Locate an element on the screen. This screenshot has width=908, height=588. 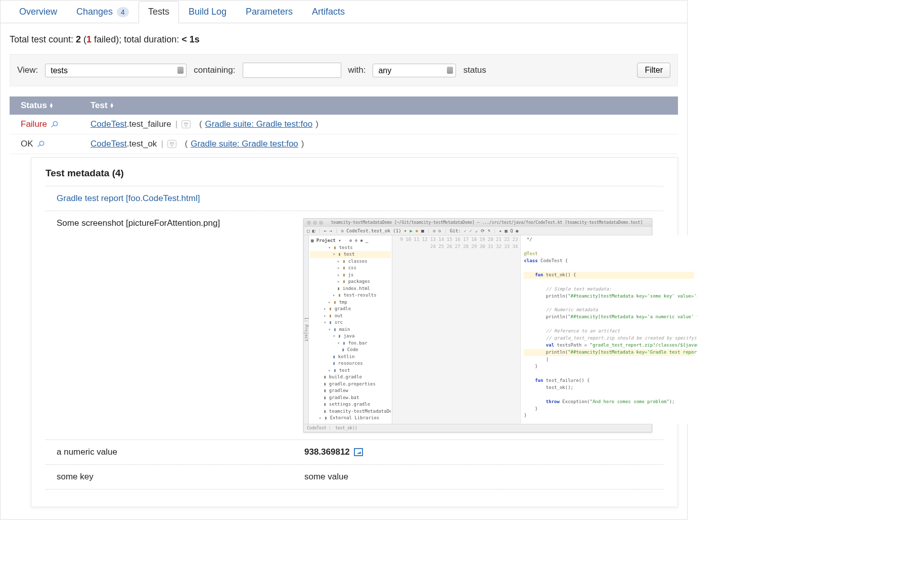
table-row: OK⚲CodeTest.test_ok|▽ (Gradle suite: Gra… is located at coordinates (344, 144).